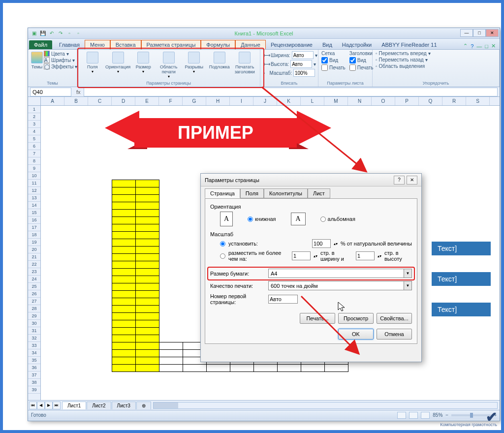  Describe the element at coordinates (402, 415) in the screenshot. I see `view-normal-button` at that location.